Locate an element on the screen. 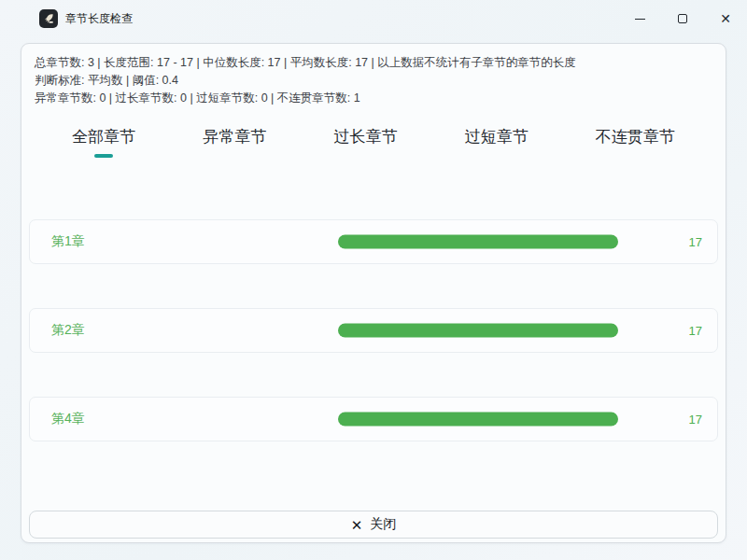  active-tab-indicator is located at coordinates (104, 156).